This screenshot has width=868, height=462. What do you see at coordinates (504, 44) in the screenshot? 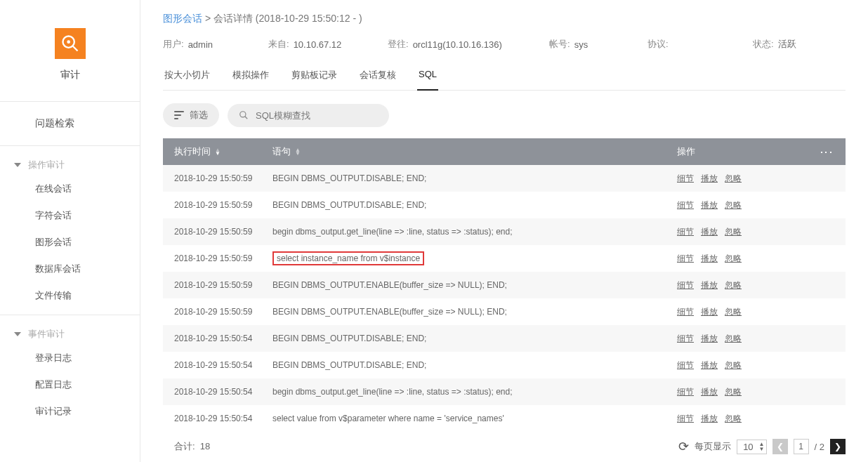
I see `meta-row: 用户:admin 来自:10.10.67.12 登往:orcl11g(10.10…` at bounding box center [504, 44].